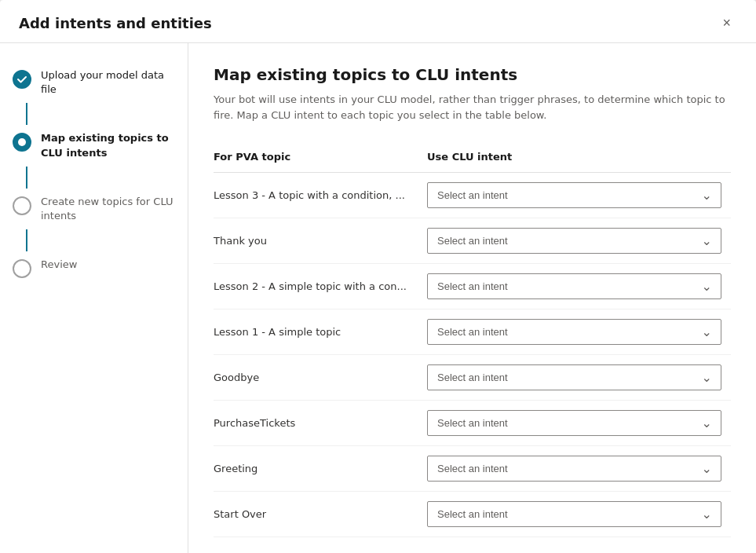  Describe the element at coordinates (575, 286) in the screenshot. I see `intent-select-2: Select an intent` at that location.